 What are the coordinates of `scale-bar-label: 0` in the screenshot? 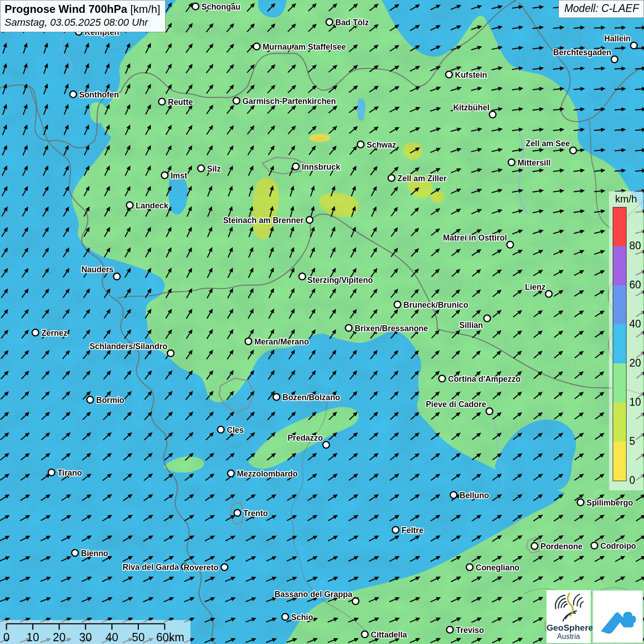 It's located at (6, 637).